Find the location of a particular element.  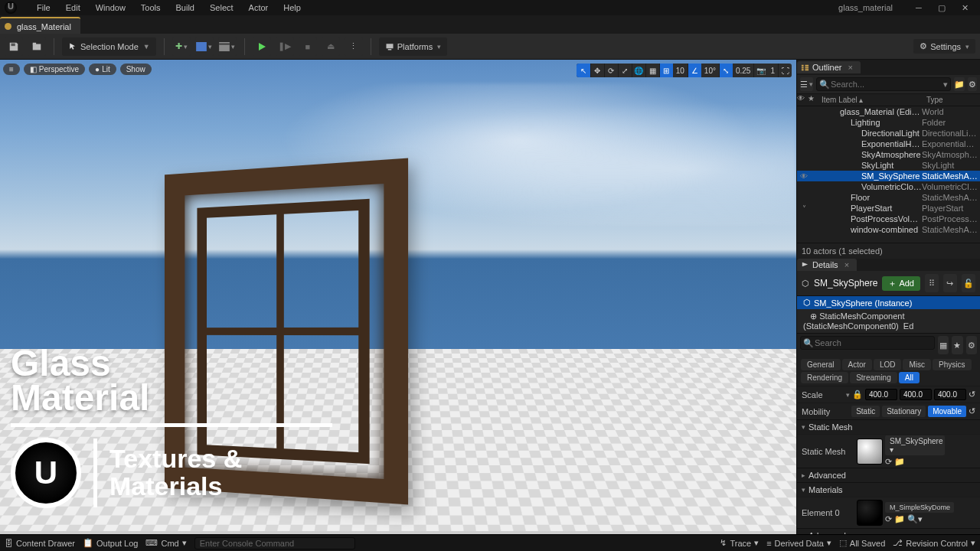

details-hierarchy-button: ⠿ is located at coordinates (932, 283).